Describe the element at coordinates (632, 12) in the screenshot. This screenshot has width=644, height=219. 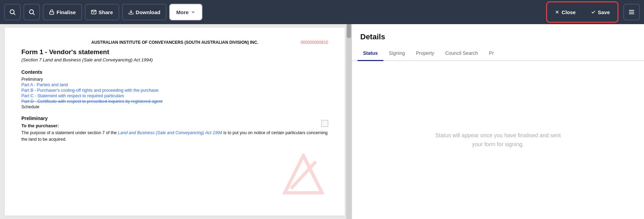
I see `menu-button` at that location.